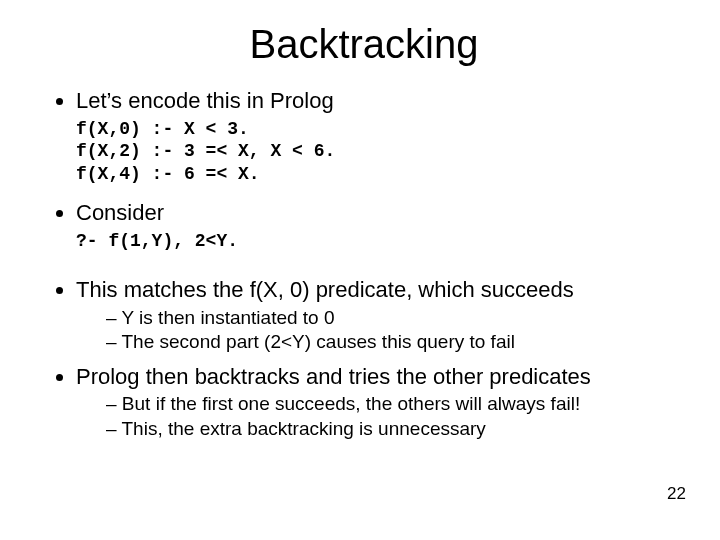 The image size is (720, 540). Describe the element at coordinates (157, 241) in the screenshot. I see `code-line: ?- f(1,Y), 2<Y.` at that location.